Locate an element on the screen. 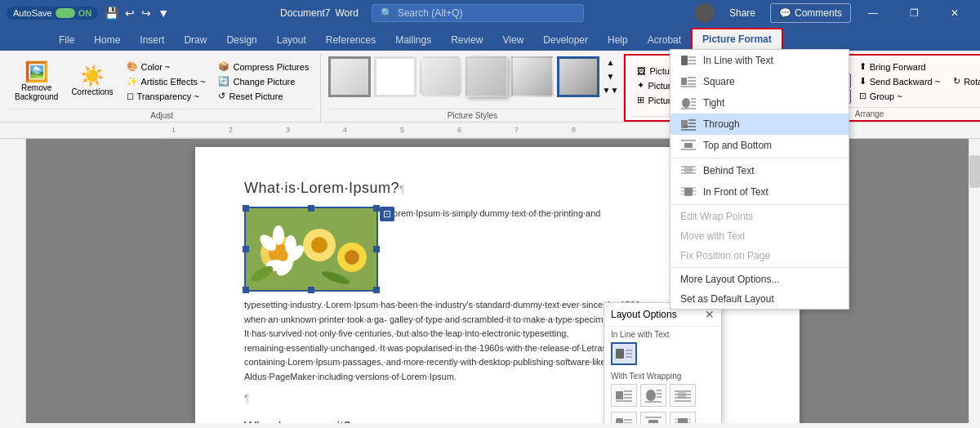 Image resolution: width=980 pixels, height=428 pixels. handle-tl is located at coordinates (246, 208).